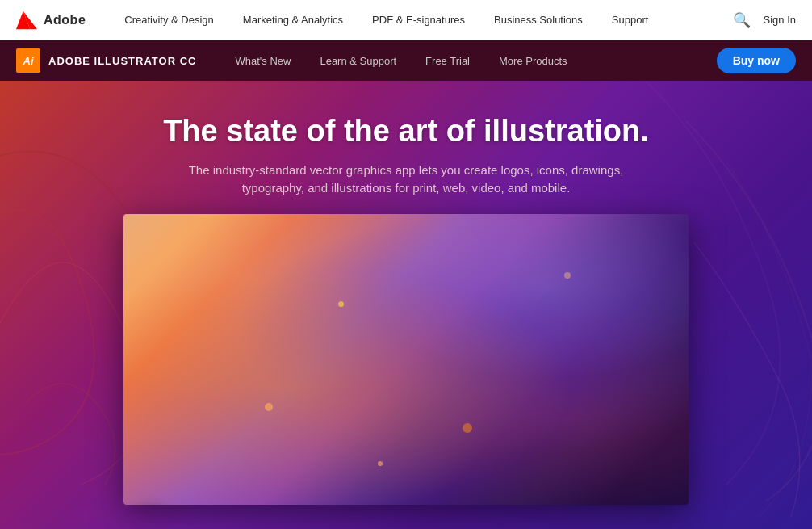 The image size is (812, 529). I want to click on buy-now-button: Buy now, so click(756, 61).